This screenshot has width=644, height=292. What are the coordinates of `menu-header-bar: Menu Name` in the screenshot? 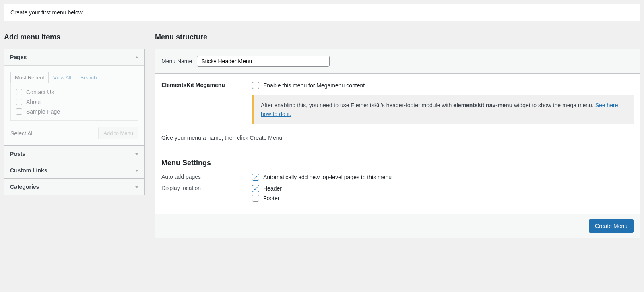 It's located at (398, 61).